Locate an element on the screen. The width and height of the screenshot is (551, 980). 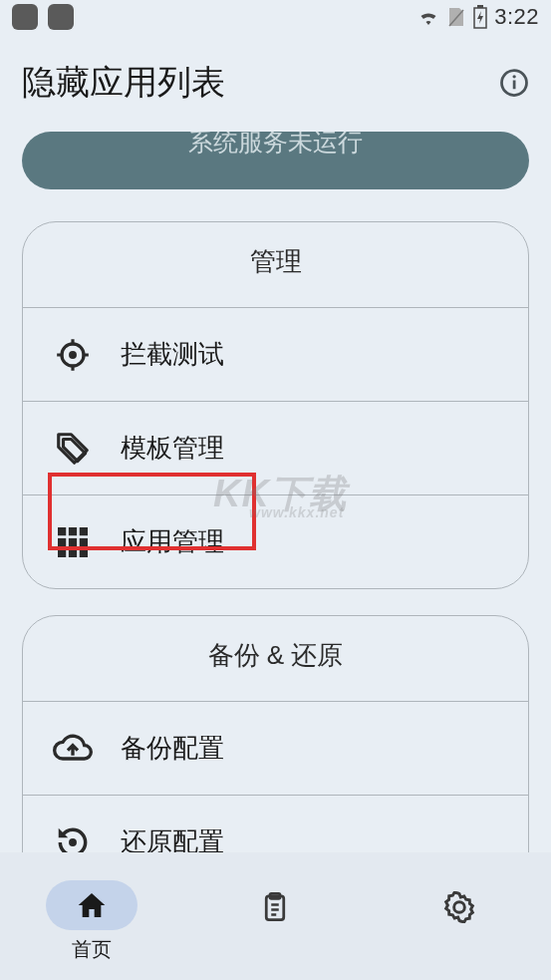
home-icon is located at coordinates (92, 905).